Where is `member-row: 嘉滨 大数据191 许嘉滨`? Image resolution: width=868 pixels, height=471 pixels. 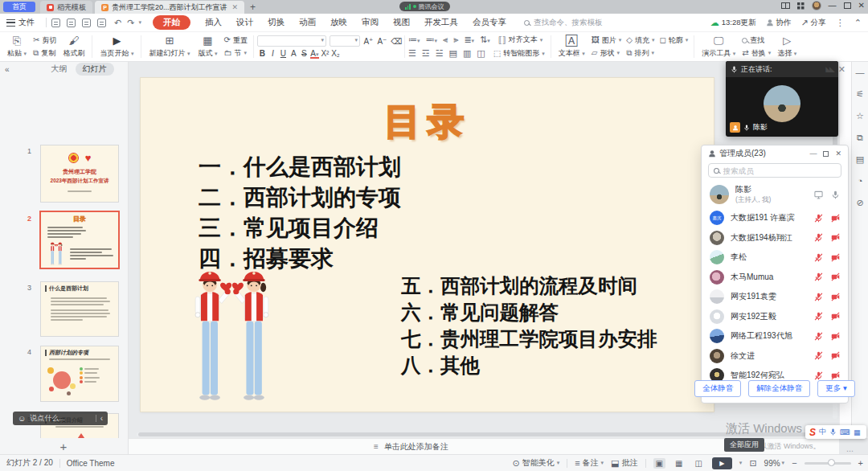 member-row: 嘉滨 大数据191 许嘉滨 is located at coordinates (775, 219).